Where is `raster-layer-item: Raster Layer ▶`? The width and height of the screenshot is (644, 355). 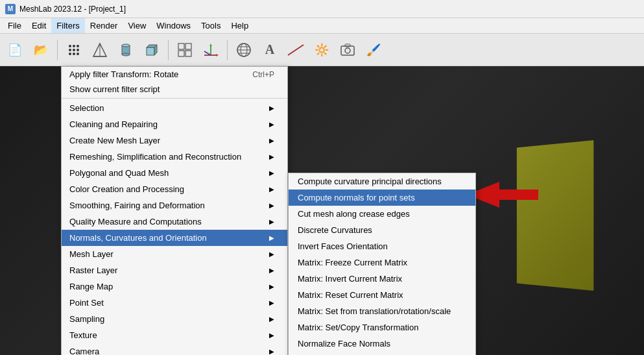 raster-layer-item: Raster Layer ▶ is located at coordinates (174, 270).